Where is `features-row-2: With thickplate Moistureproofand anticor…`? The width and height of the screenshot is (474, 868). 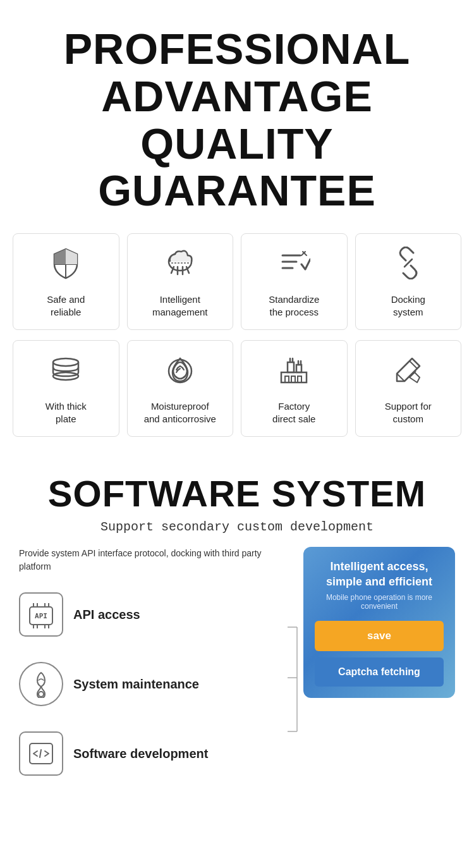 features-row-2: With thickplate Moistureproofand anticor… is located at coordinates (237, 388).